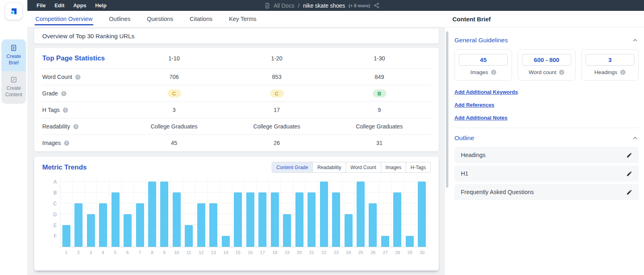 The image size is (644, 275). Describe the element at coordinates (174, 143) in the screenshot. I see `stats-value-cell: 45` at that location.